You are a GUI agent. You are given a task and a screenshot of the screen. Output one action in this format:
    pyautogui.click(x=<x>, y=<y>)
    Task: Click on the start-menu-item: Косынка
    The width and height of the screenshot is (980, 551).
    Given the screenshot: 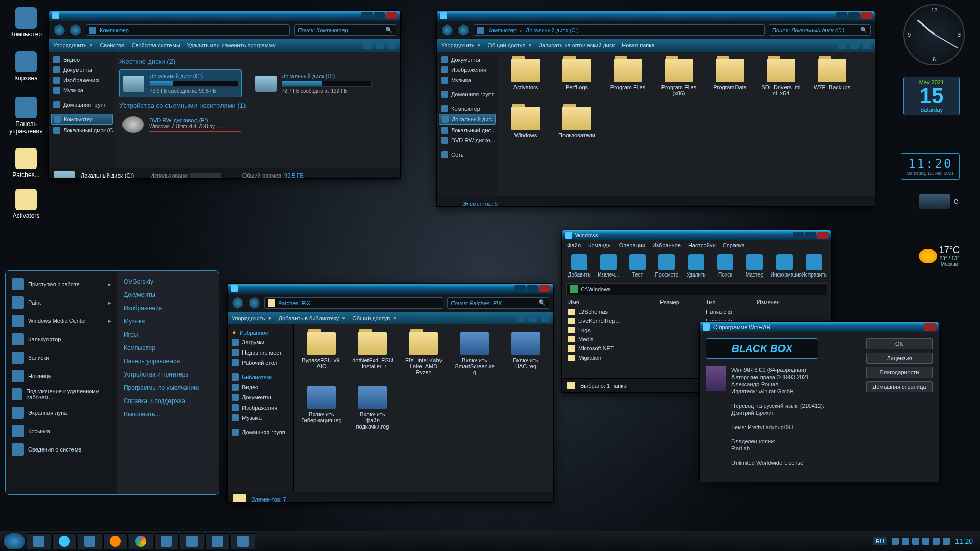 What is the action you would take?
    pyautogui.click(x=61, y=431)
    